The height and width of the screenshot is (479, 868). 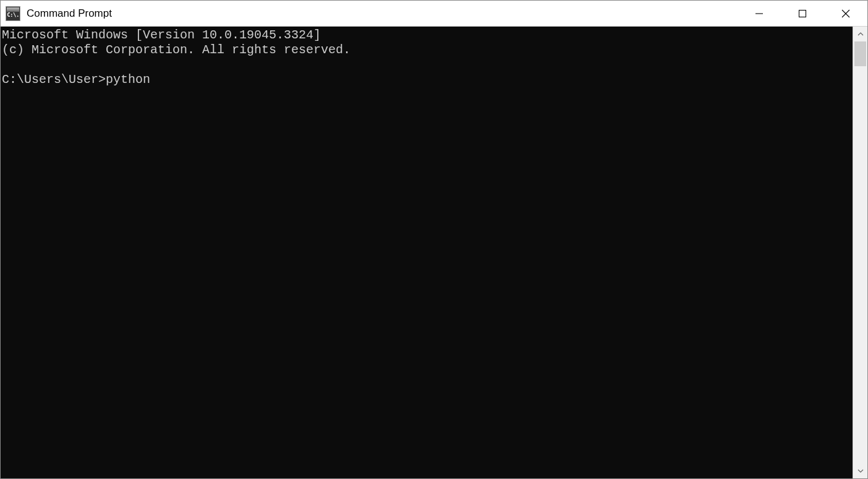 What do you see at coordinates (861, 34) in the screenshot?
I see `chevron-up-icon` at bounding box center [861, 34].